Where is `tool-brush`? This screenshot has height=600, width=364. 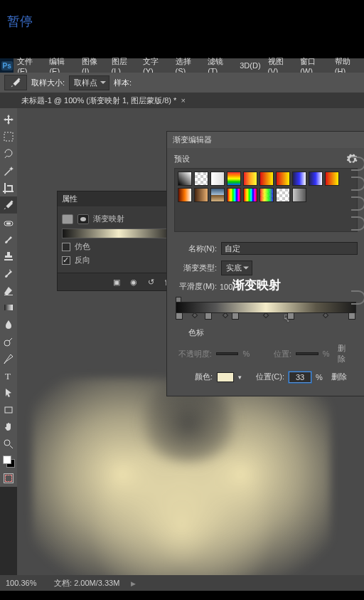
tool-brush is located at coordinates (9, 239).